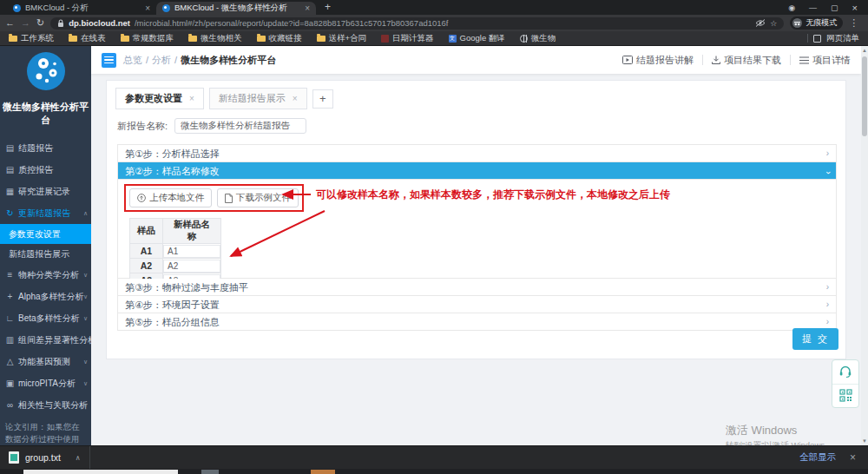 This screenshot has width=868, height=474. What do you see at coordinates (816, 339) in the screenshot?
I see `submit-button: 提 交` at bounding box center [816, 339].